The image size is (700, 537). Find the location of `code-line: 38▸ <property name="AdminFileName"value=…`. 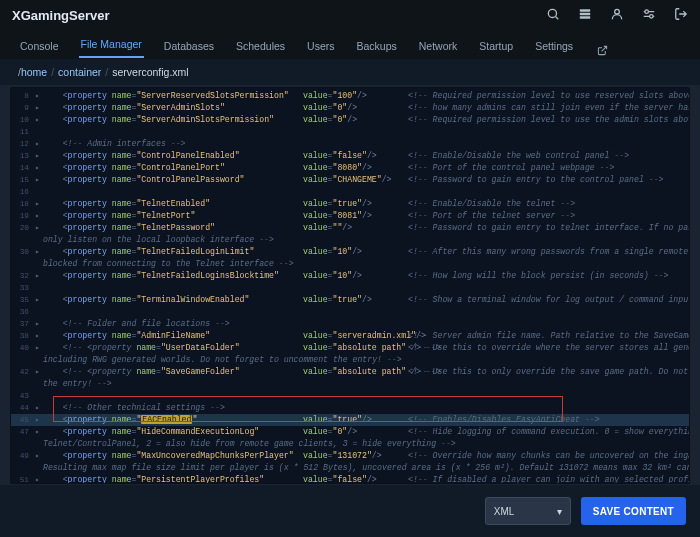

code-line: 38▸ <property name="AdminFileName"value=… is located at coordinates (350, 336).